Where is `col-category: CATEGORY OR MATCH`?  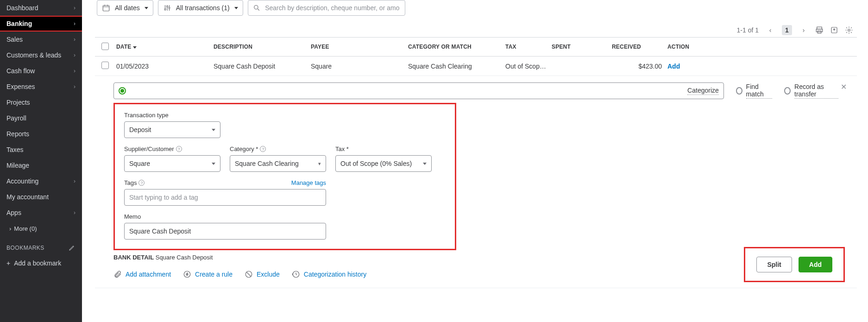 col-category: CATEGORY OR MATCH is located at coordinates (454, 47).